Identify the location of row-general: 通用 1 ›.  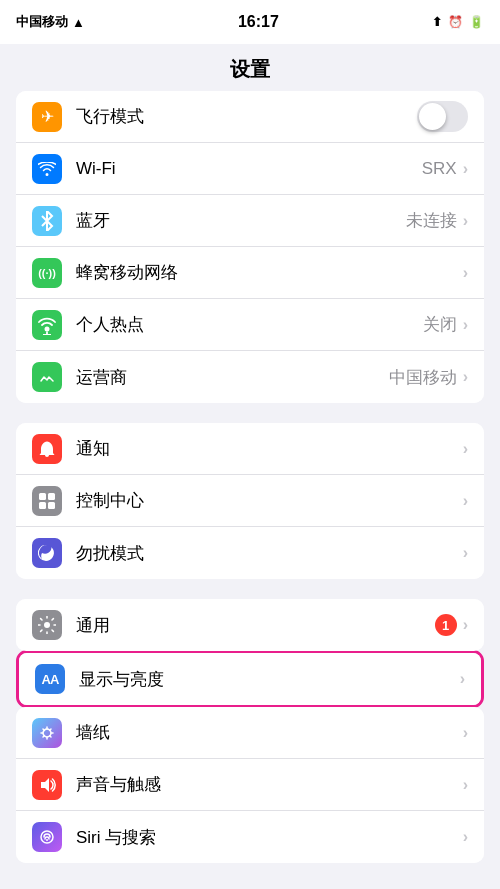
(250, 625).